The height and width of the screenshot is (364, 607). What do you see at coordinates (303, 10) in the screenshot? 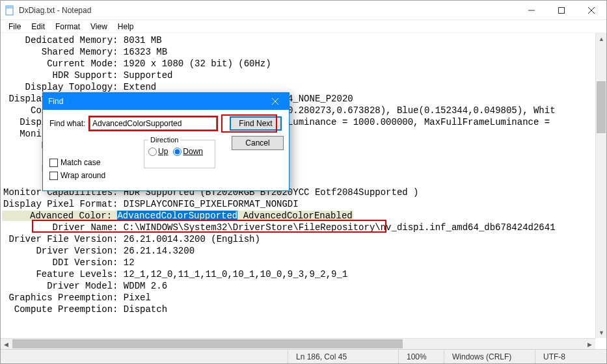
I see `titlebar: DxDiag.txt - Notepad` at bounding box center [303, 10].